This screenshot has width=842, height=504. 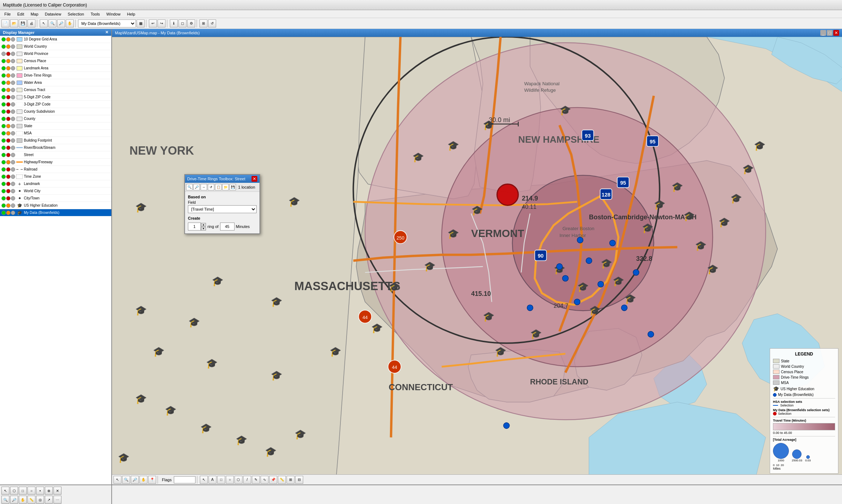 I want to click on menu-edit: Edit, so click(x=21, y=14).